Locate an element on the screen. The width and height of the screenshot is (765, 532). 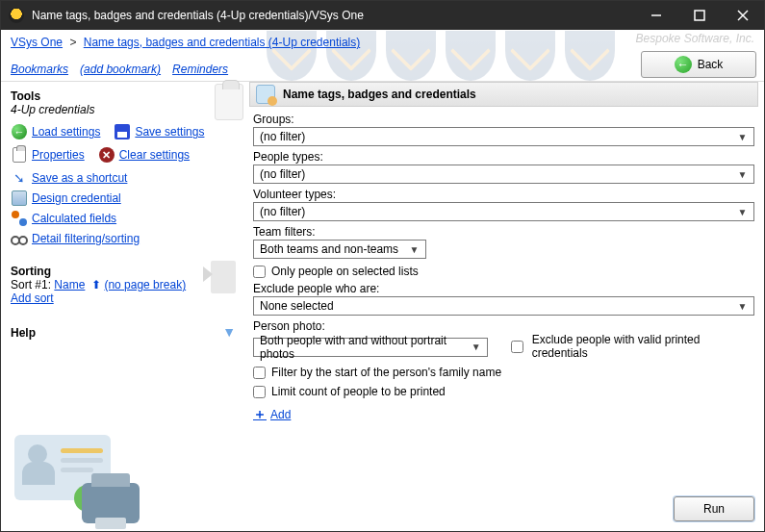
clear-settings-link: Clear settings is located at coordinates (154, 155).